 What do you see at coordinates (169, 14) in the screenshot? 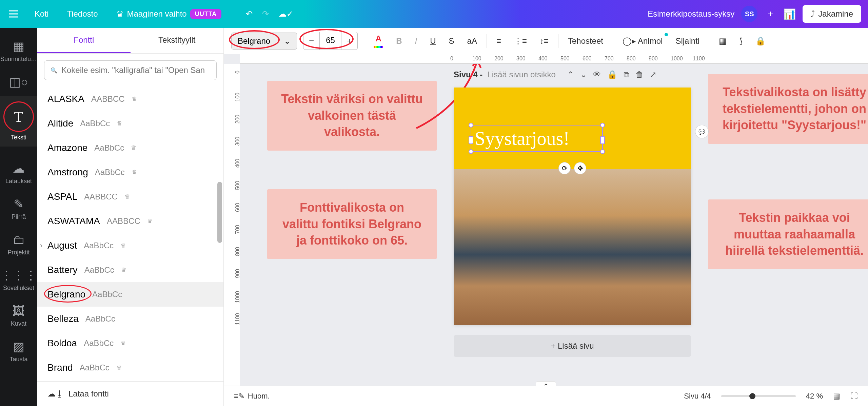
I see `nav-magic-switch: ♛ Maaginen vaihto UUTTA` at bounding box center [169, 14].